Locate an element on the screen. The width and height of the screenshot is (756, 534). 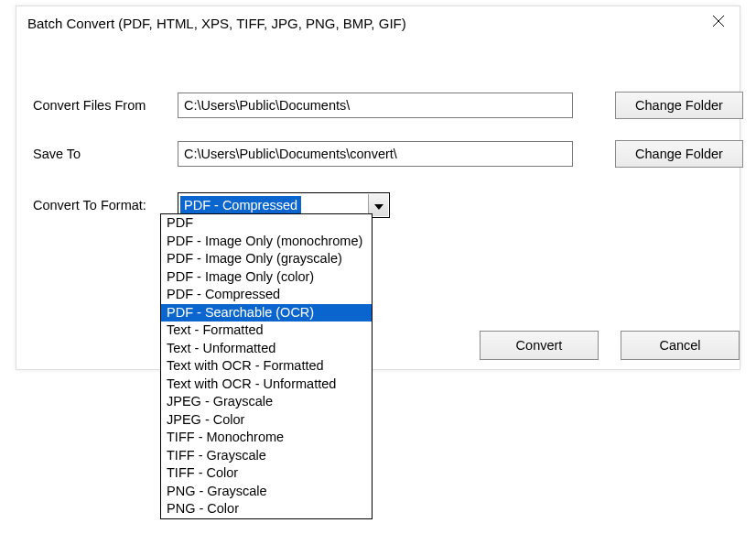
close-button is located at coordinates (718, 21).